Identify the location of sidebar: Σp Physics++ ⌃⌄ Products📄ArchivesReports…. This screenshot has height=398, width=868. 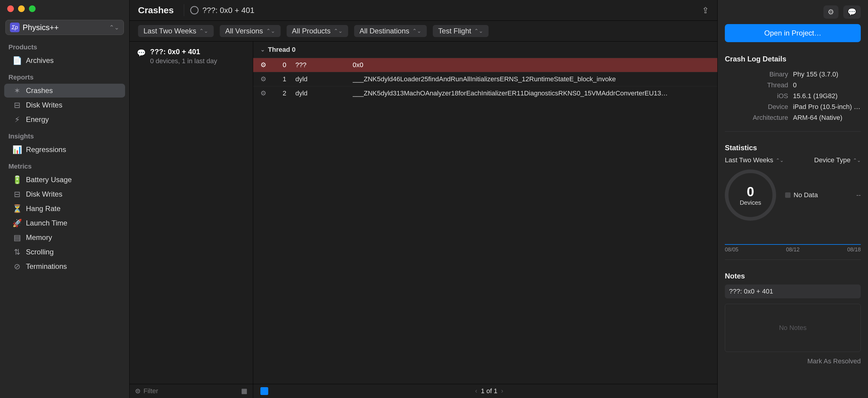
(65, 199).